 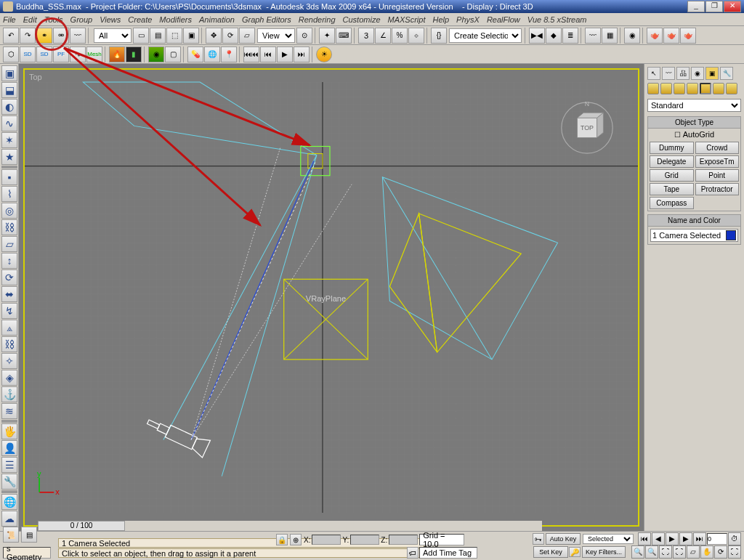 What do you see at coordinates (9, 90) in the screenshot?
I see `lt-cloth-icon: ⬓` at bounding box center [9, 90].